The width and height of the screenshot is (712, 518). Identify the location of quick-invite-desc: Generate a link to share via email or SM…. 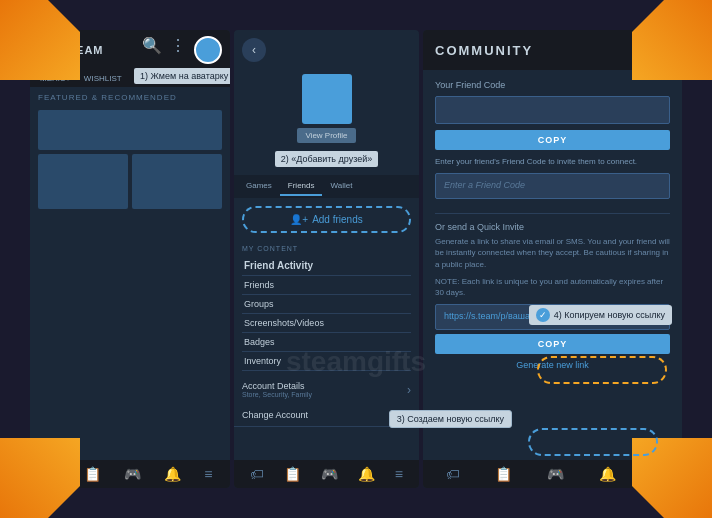
(552, 253).